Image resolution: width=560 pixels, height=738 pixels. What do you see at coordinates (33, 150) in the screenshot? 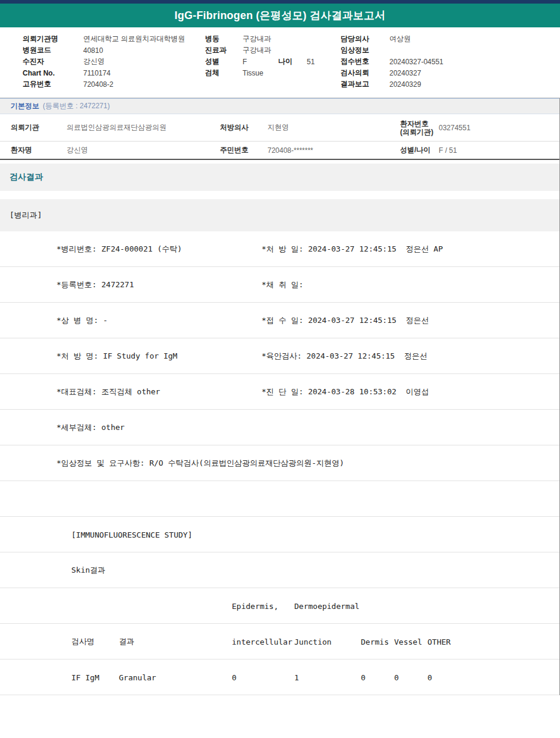
I see `field-label: 환자명` at bounding box center [33, 150].